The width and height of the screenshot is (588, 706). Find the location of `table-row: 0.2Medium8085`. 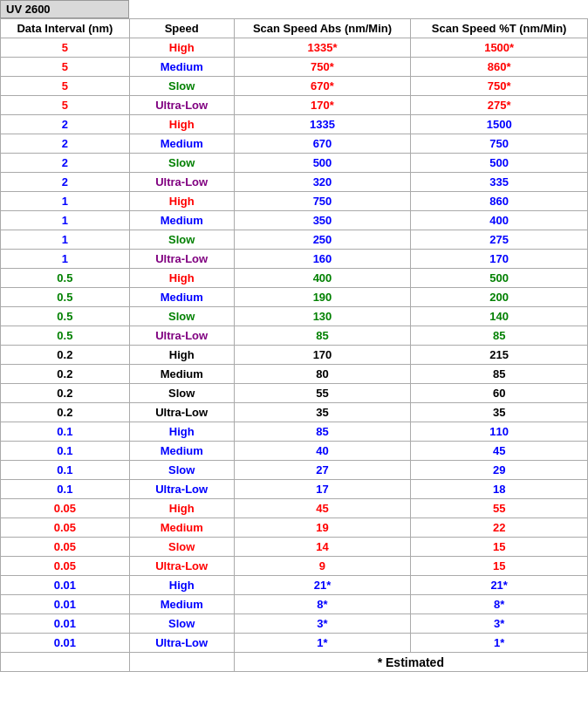

table-row: 0.2Medium8085 is located at coordinates (295, 374).